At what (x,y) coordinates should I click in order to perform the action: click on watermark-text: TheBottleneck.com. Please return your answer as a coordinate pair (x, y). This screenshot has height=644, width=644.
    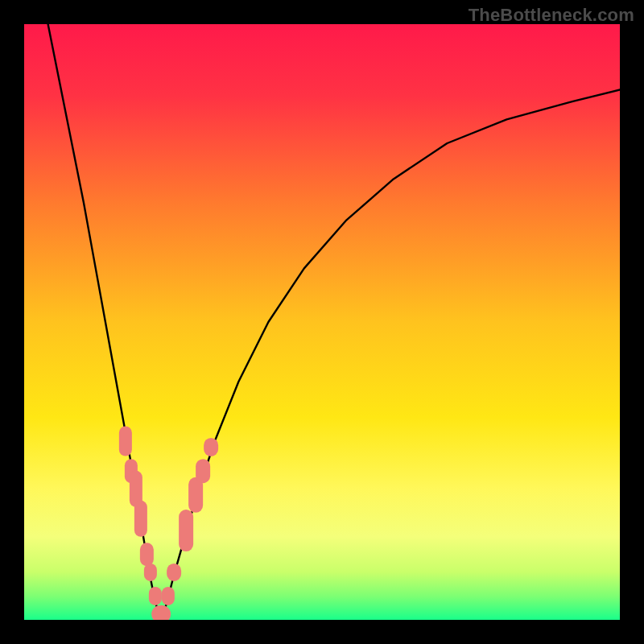
    Looking at the image, I should click on (551, 15).